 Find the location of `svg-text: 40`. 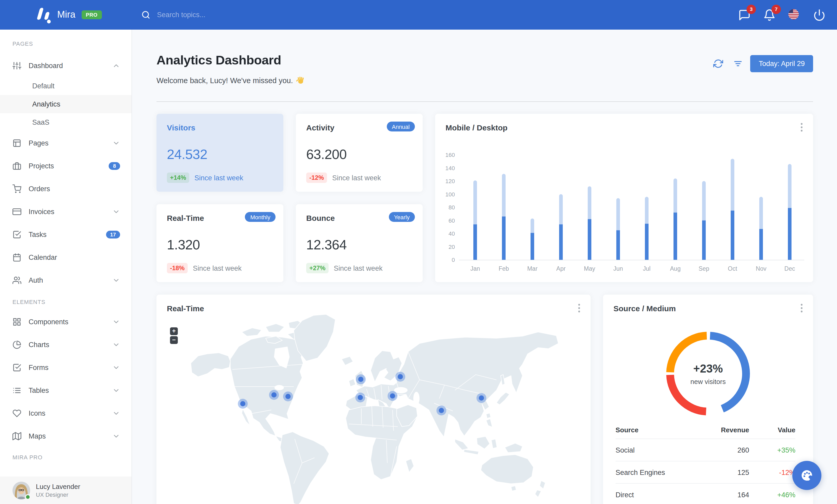

svg-text: 40 is located at coordinates (452, 234).